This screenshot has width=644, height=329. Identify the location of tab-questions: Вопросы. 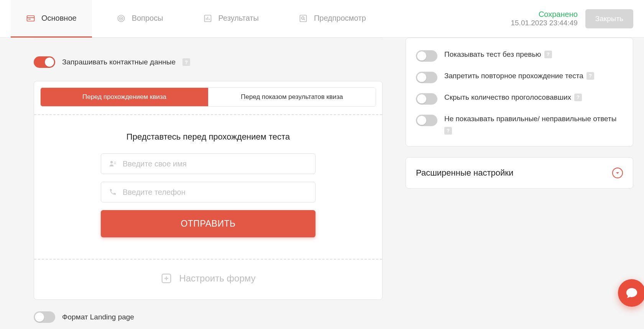
(140, 19).